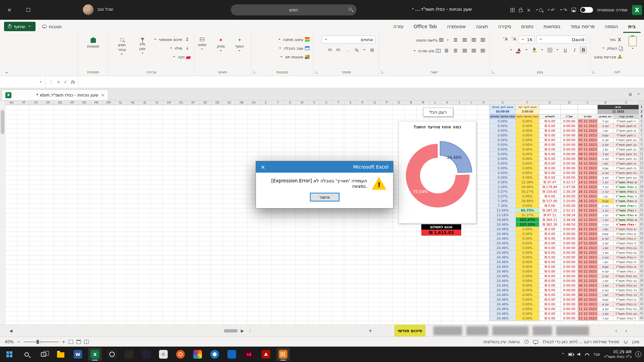 This screenshot has height=362, width=644. I want to click on monthly-percent-cell: 18.66%, so click(502, 220).